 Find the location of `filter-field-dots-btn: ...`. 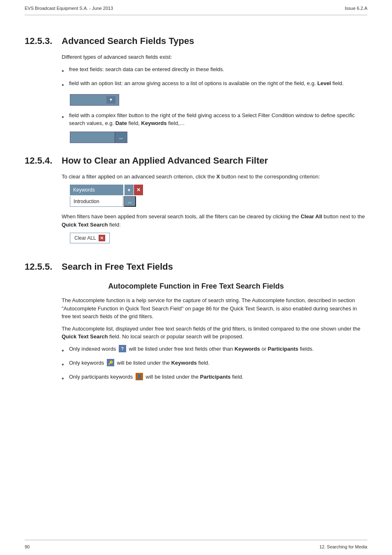

filter-field-dots-btn: ... is located at coordinates (121, 137).